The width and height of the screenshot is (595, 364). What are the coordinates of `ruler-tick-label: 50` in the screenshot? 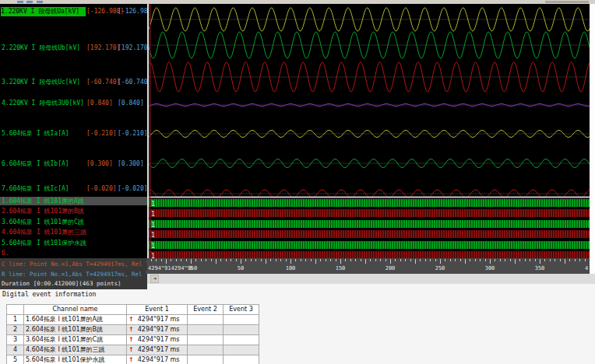 It's located at (241, 268).